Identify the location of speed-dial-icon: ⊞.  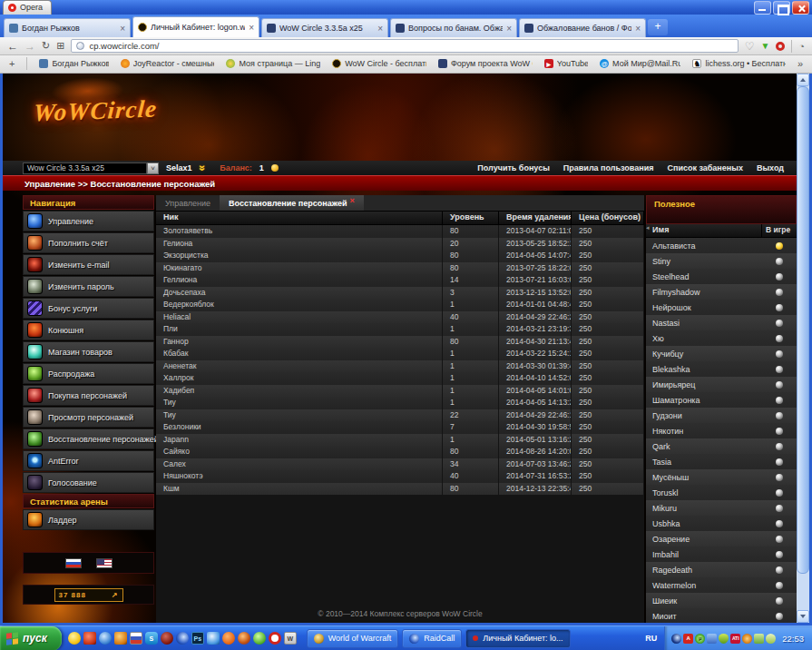
(60, 45).